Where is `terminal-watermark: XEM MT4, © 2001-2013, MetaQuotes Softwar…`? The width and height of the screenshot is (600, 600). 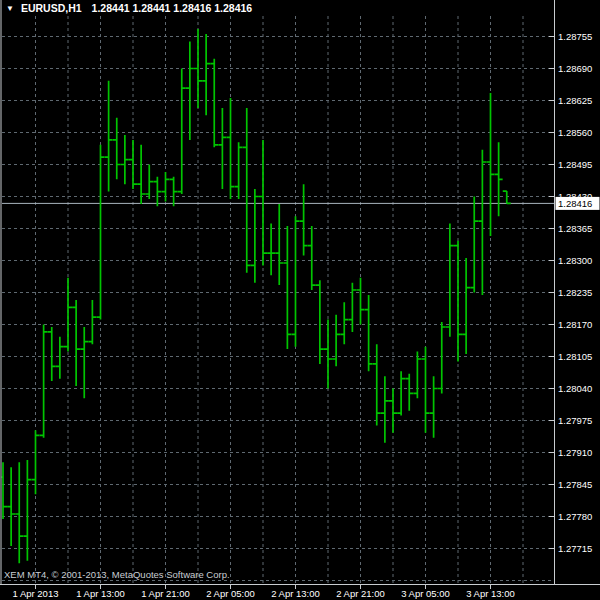
terminal-watermark: XEM MT4, © 2001-2013, MetaQuotes Softwar… is located at coordinates (117, 574).